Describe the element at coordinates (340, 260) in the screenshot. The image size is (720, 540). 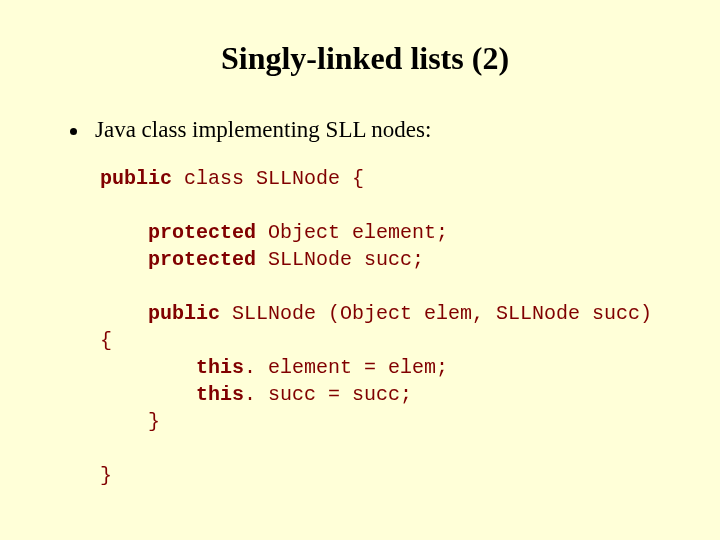
I see `code-text: SLLNode succ;` at that location.